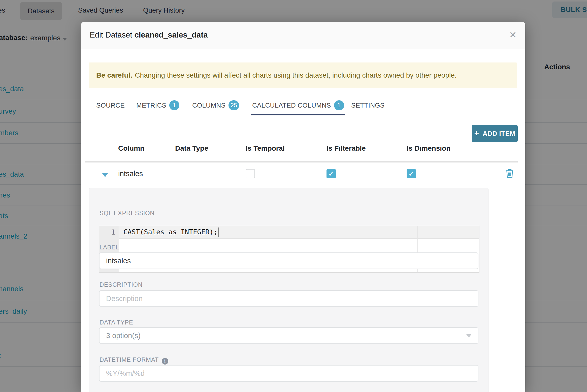  I want to click on column-name: intsales, so click(131, 174).